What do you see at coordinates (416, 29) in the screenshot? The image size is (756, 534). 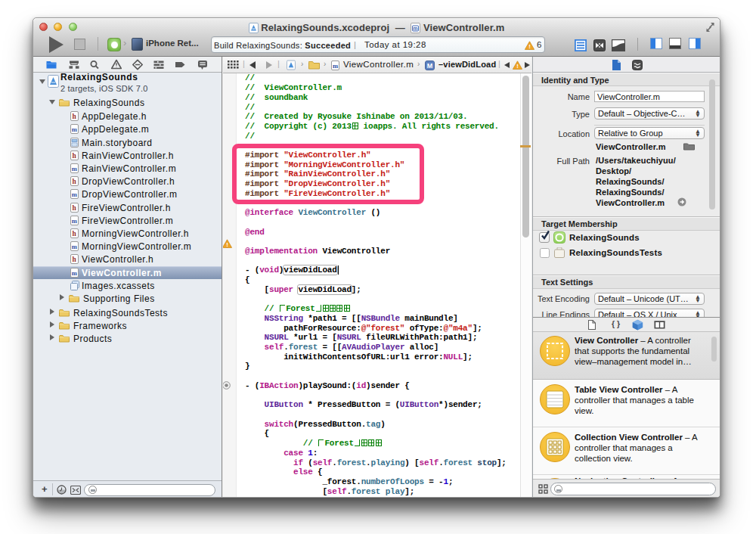 I see `svg-text: m` at bounding box center [416, 29].